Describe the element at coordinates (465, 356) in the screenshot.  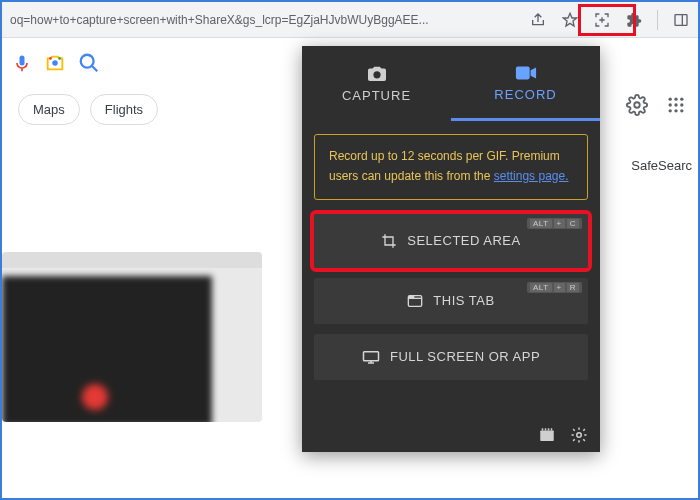
I see `full-screen-label: FULL SCREEN OR APP` at that location.